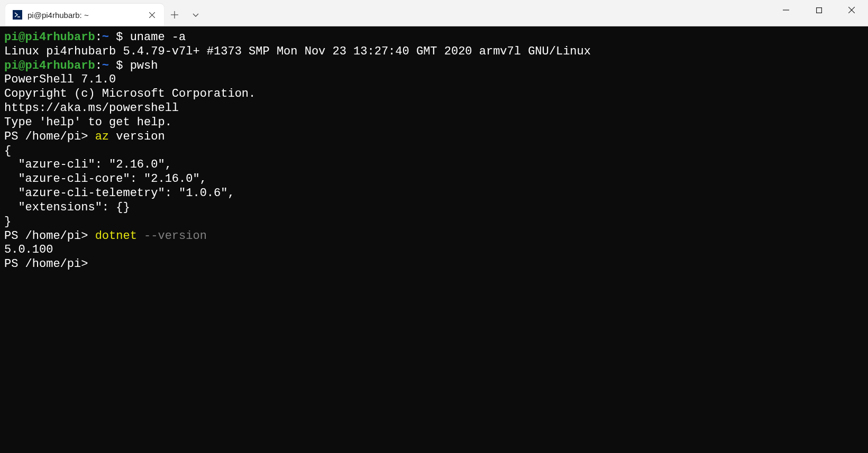  What do you see at coordinates (116, 236) in the screenshot?
I see `command-exec: dotnet` at bounding box center [116, 236].